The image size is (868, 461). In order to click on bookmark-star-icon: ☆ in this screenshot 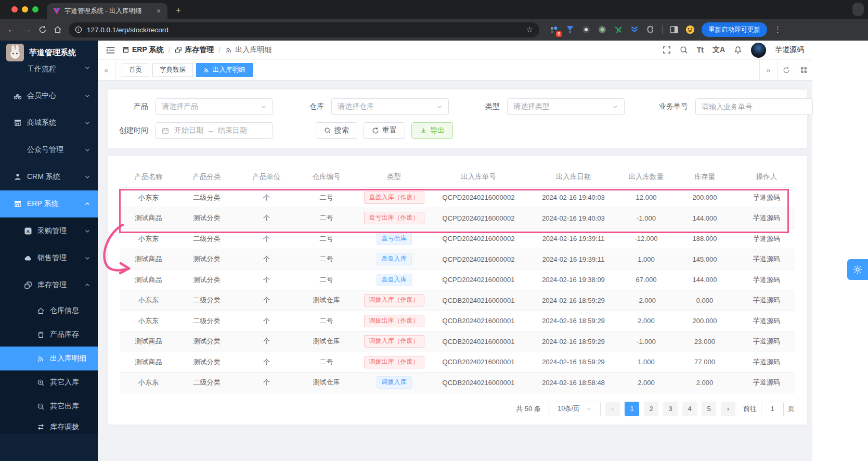, I will do `click(529, 30)`.